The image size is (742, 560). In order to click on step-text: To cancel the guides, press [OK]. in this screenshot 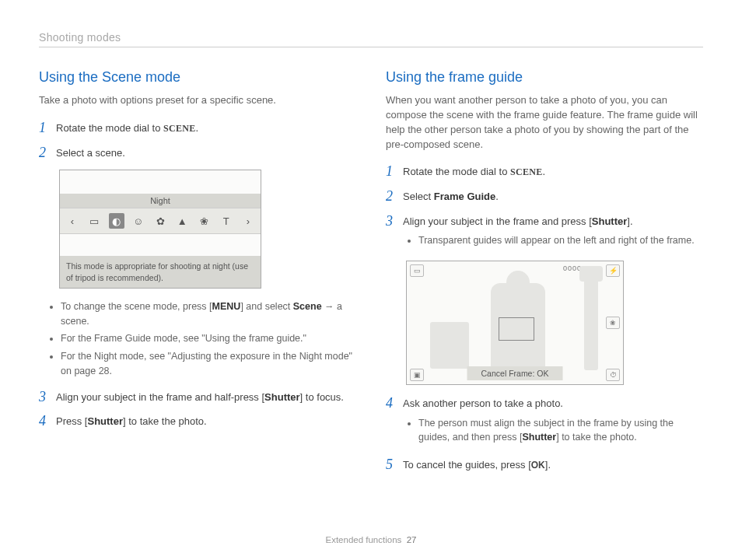, I will do `click(553, 465)`.